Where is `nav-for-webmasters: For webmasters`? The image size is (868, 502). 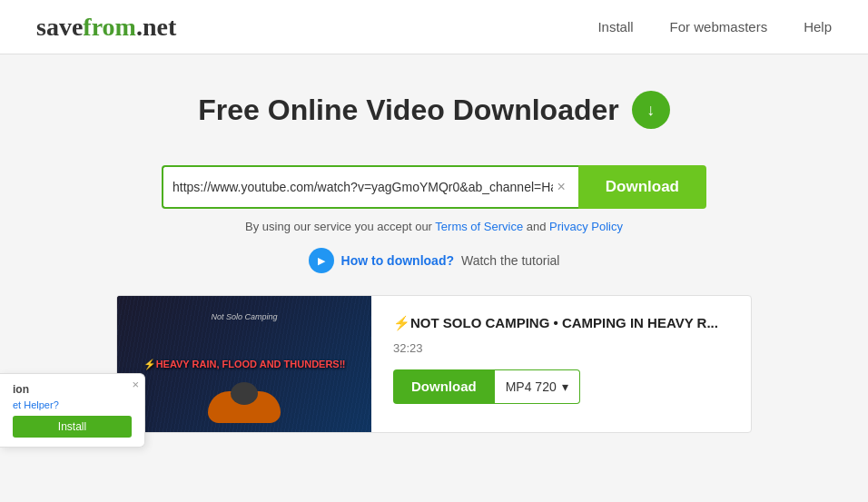 nav-for-webmasters: For webmasters is located at coordinates (719, 27).